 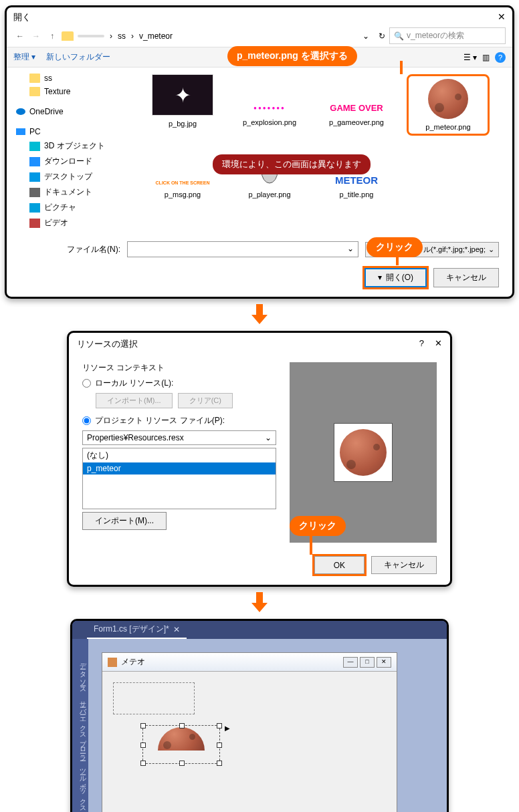 I want to click on tree-picture: ピクチャ, so click(x=73, y=207).